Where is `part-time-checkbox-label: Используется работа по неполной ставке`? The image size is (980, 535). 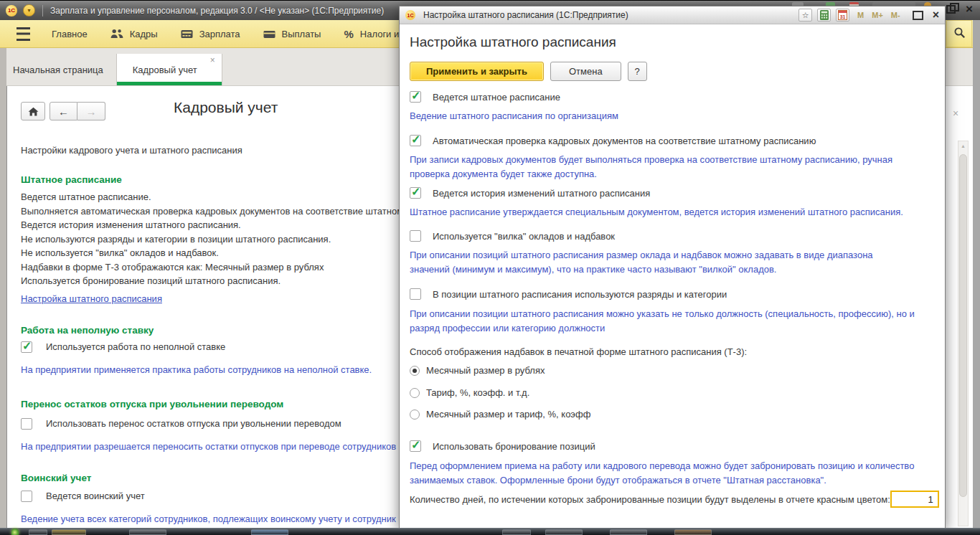
part-time-checkbox-label: Используется работа по неполной ставке is located at coordinates (136, 347).